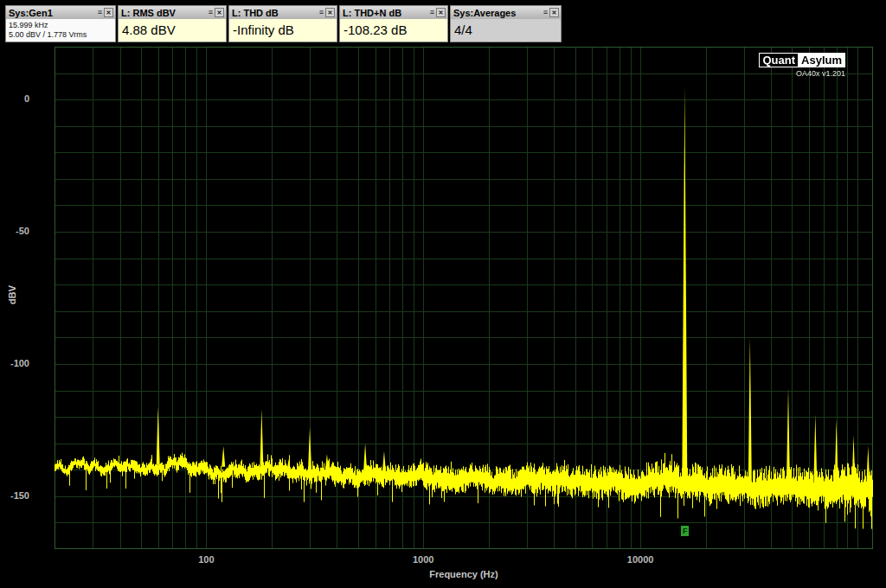 The height and width of the screenshot is (588, 886). I want to click on panel-thdn-title: L: THD+N dB, so click(372, 13).